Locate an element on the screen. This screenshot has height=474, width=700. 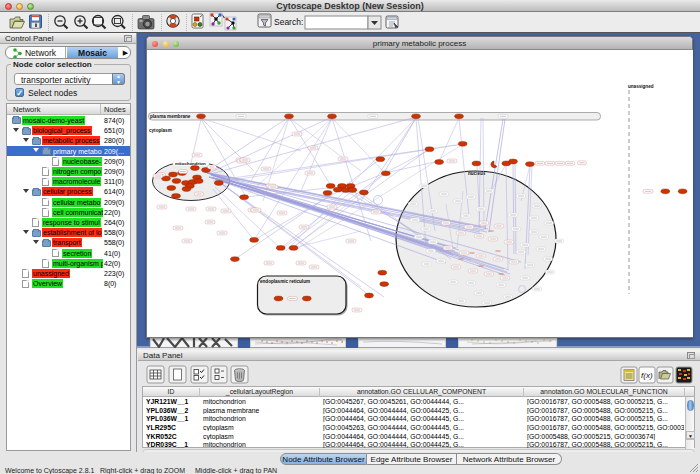
svg-text: cytoplasm is located at coordinates (160, 130).